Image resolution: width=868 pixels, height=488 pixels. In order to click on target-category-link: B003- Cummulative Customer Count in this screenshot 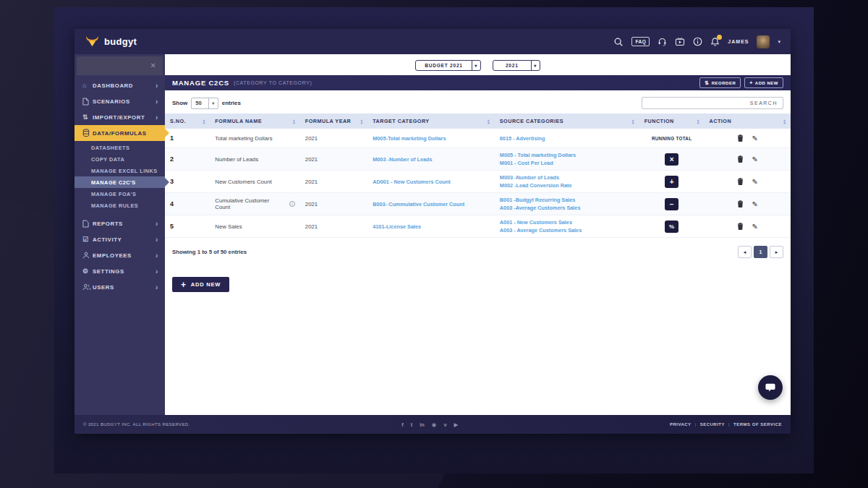, I will do `click(418, 204)`.